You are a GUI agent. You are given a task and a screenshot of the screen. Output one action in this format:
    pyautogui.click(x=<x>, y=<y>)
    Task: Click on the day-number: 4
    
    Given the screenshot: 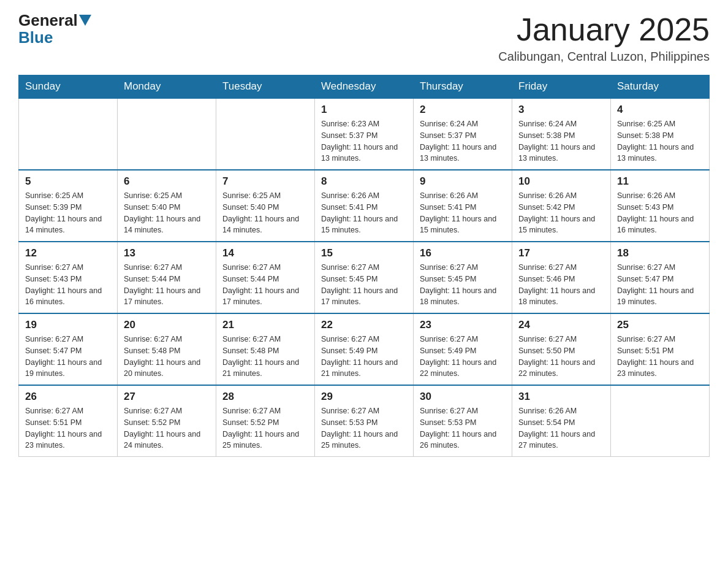 What is the action you would take?
    pyautogui.click(x=660, y=110)
    